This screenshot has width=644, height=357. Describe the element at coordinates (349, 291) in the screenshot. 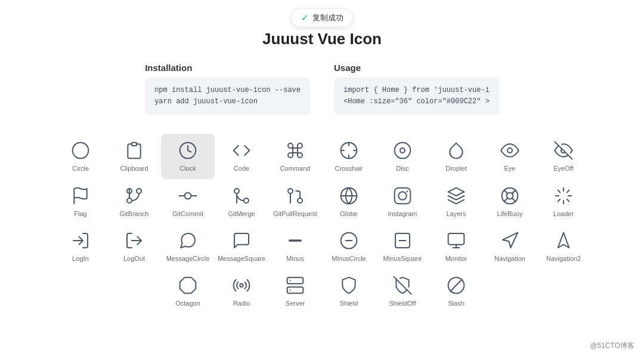

I see `icon-cell-shield: Shield` at that location.